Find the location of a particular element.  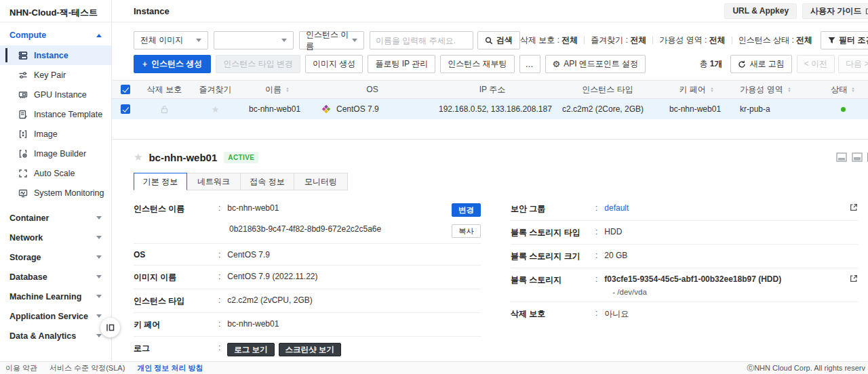

refresh-button: 새로 고침 is located at coordinates (761, 64).